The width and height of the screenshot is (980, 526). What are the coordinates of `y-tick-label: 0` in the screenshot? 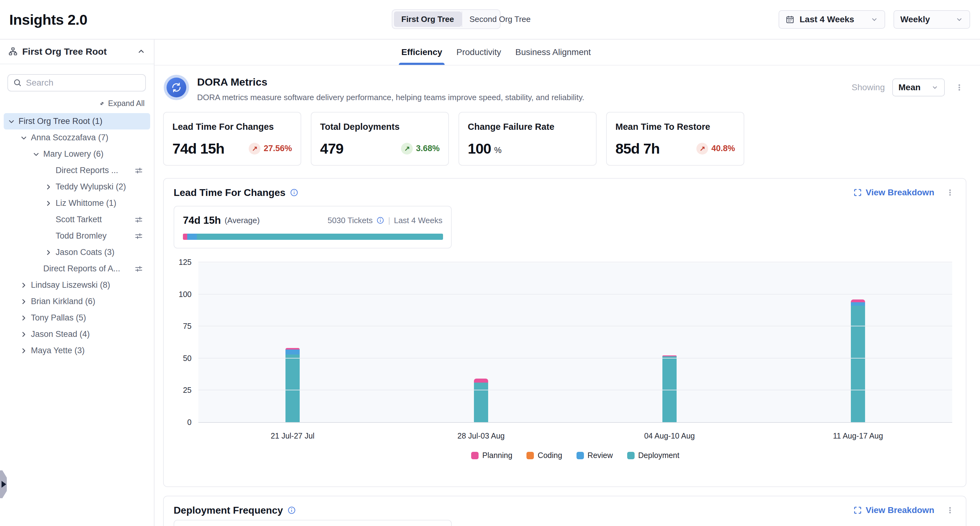 It's located at (189, 422).